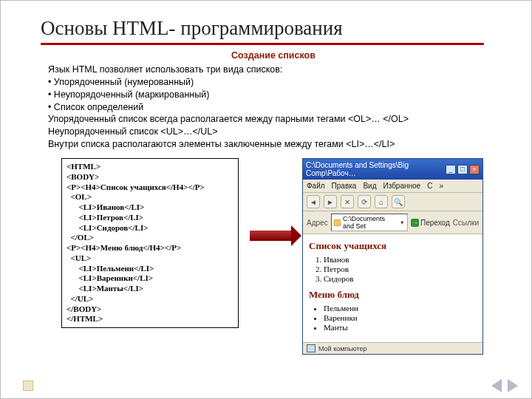 This screenshot has width=532, height=399. Describe the element at coordinates (400, 327) in the screenshot. I see `list-item: Манты` at that location.